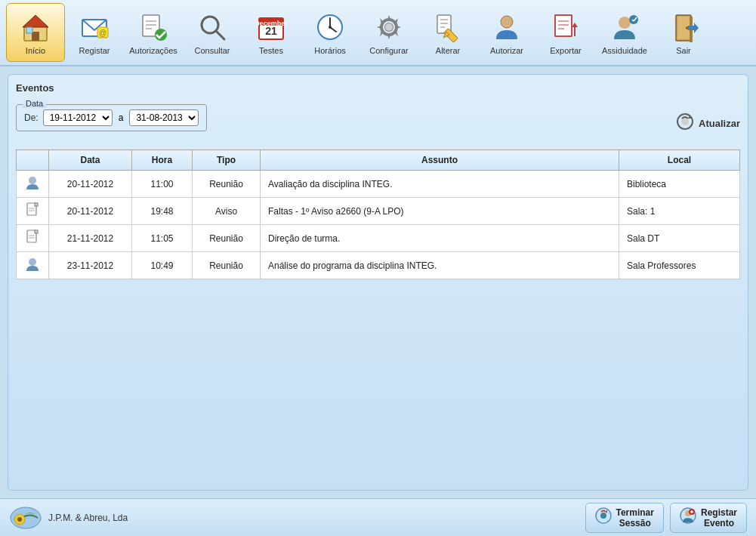  What do you see at coordinates (666, 518) in the screenshot?
I see `footer-buttons: Terminar Sessão Registar Evento` at bounding box center [666, 518].